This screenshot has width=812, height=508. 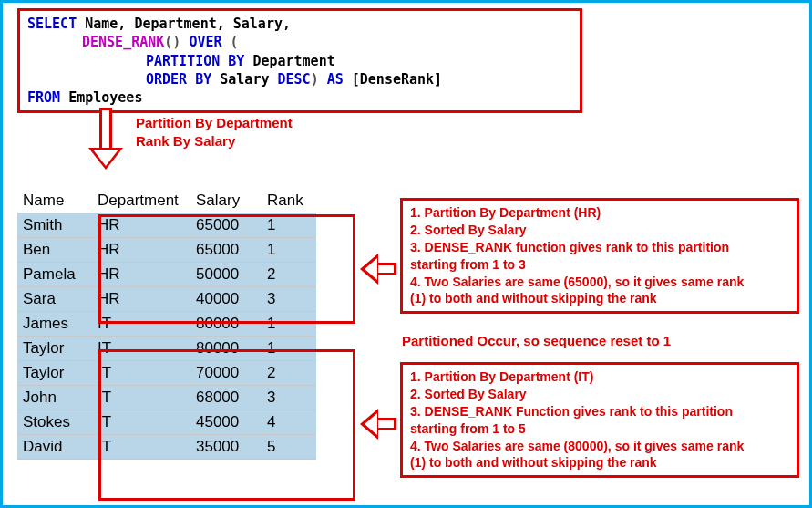 I want to click on arrow-down-icon, so click(x=106, y=139).